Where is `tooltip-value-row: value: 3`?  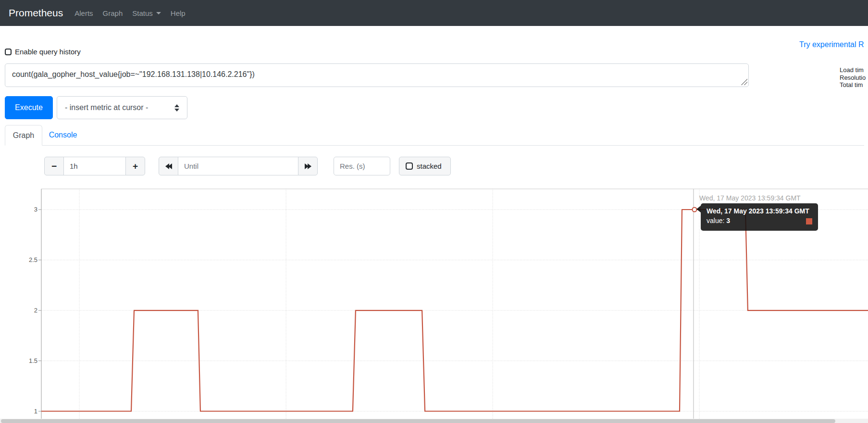 tooltip-value-row: value: 3 is located at coordinates (759, 221).